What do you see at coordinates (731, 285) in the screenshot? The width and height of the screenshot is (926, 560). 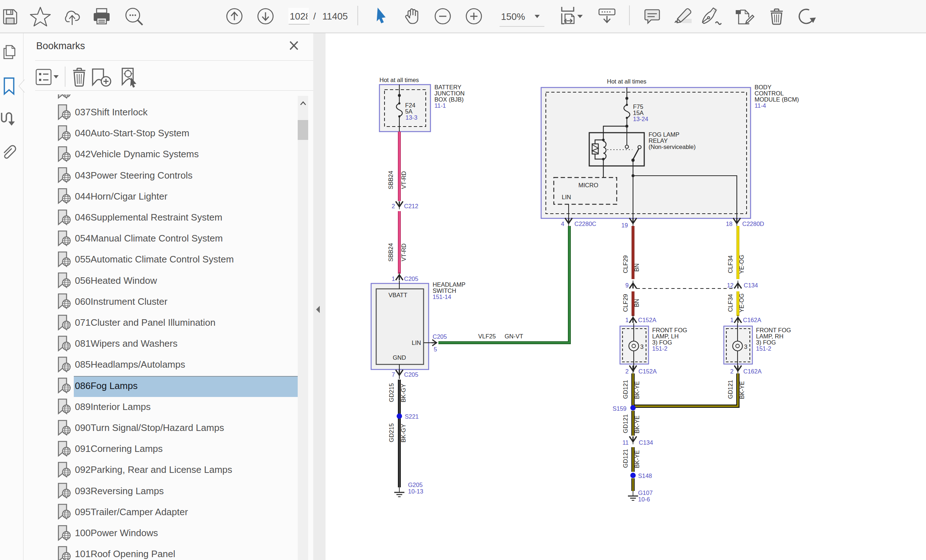 I see `svg-text: 12` at bounding box center [731, 285].